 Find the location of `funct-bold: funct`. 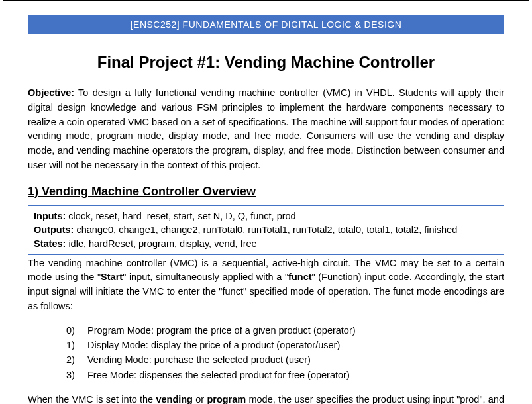

funct-bold: funct is located at coordinates (299, 277).